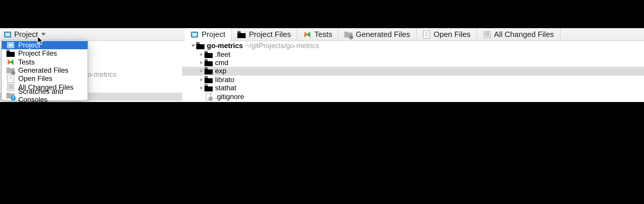 The image size is (644, 204). What do you see at coordinates (209, 101) in the screenshot?
I see `yml-file-icon: YML` at bounding box center [209, 101].